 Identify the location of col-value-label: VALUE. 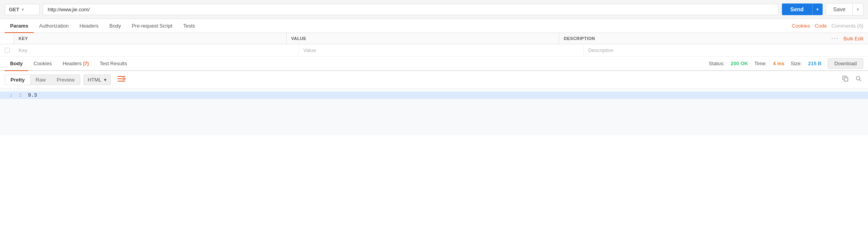
(299, 38).